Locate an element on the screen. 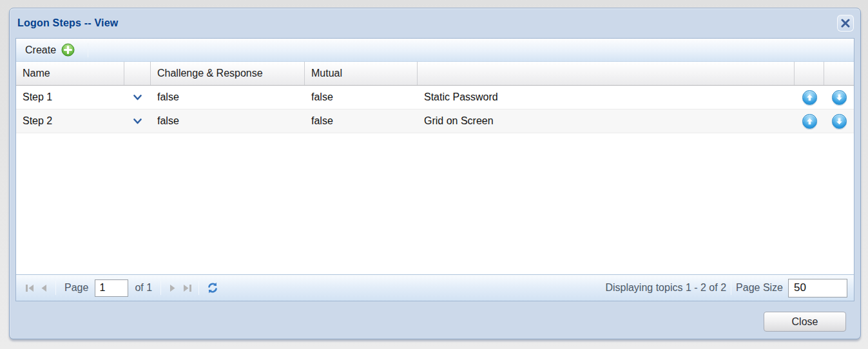  create-button-label: Create is located at coordinates (41, 50).